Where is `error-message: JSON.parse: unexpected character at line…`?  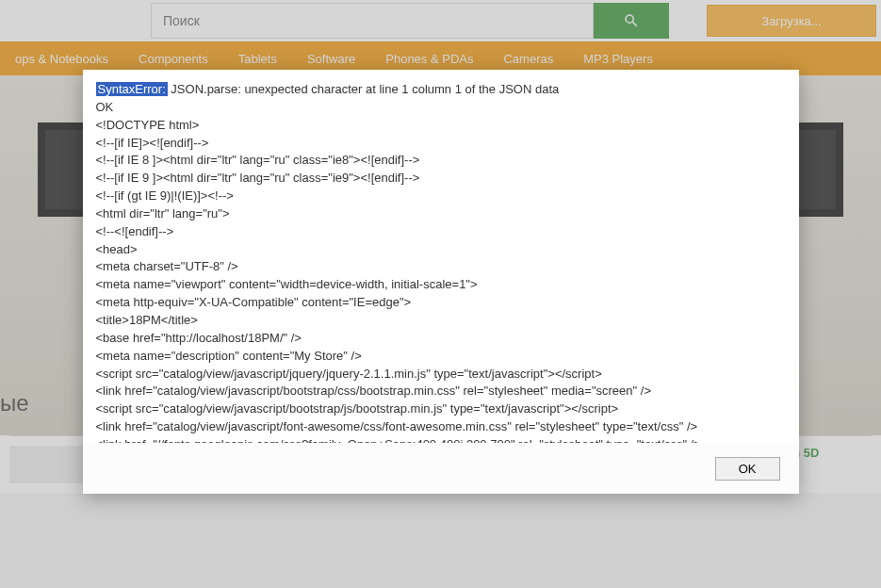
error-message: JSON.parse: unexpected character at line… is located at coordinates (364, 89).